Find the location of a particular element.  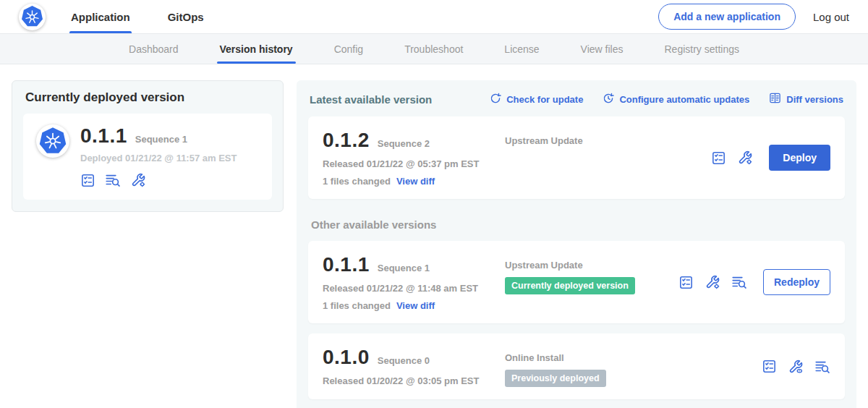

subnav-tab-license: License is located at coordinates (522, 49).